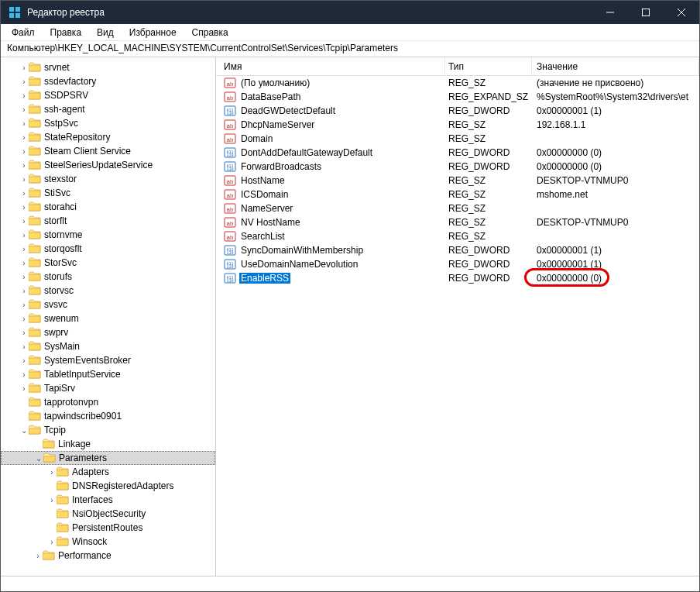  I want to click on menu-file: Файл, so click(23, 33).